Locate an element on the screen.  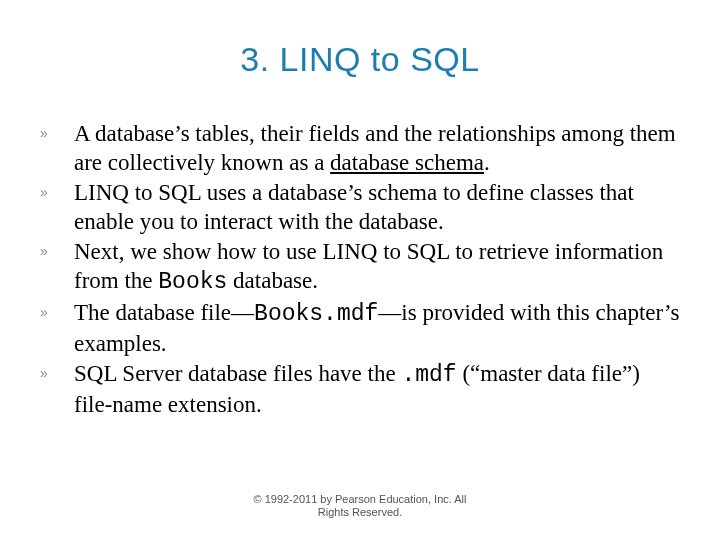
bullet-text: Next, we show how to use LINQ to SQL to … is located at coordinates (377, 268).